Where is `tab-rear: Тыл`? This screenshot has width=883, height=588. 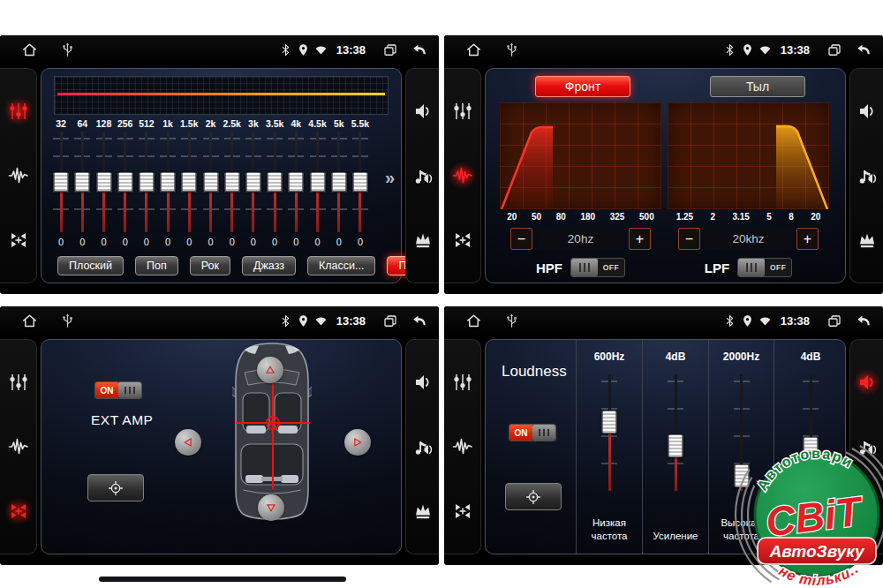 tab-rear: Тыл is located at coordinates (758, 87).